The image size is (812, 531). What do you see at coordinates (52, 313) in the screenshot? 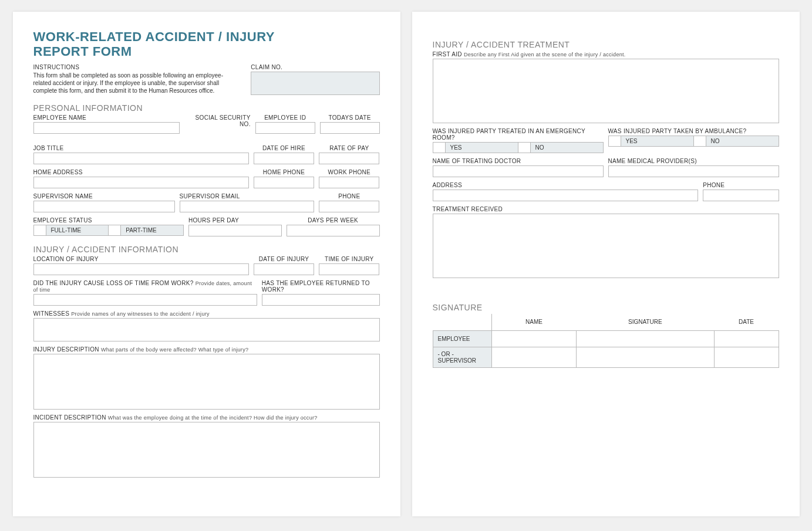
I see `witnesses-label-text: WITNESSES` at bounding box center [52, 313].